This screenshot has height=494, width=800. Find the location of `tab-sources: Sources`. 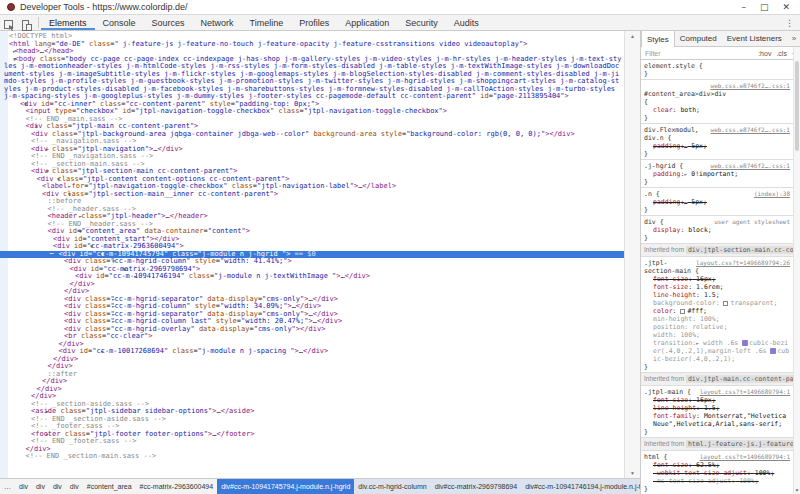

tab-sources: Sources is located at coordinates (168, 22).